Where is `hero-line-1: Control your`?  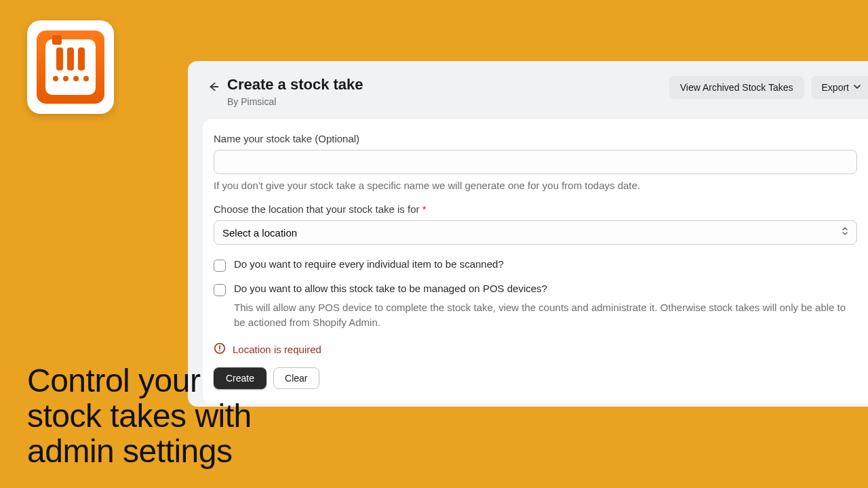 hero-line-1: Control your is located at coordinates (140, 381).